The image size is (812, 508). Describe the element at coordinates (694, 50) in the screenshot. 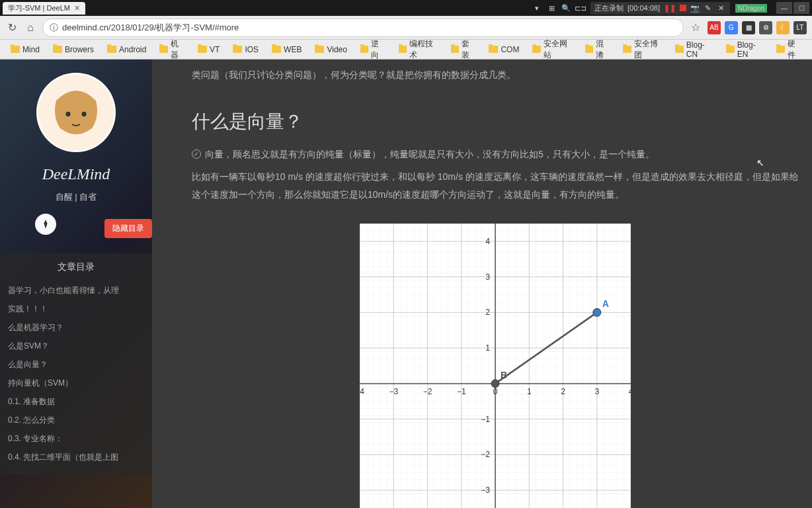

I see `bookmark-item: Blog-CN` at that location.